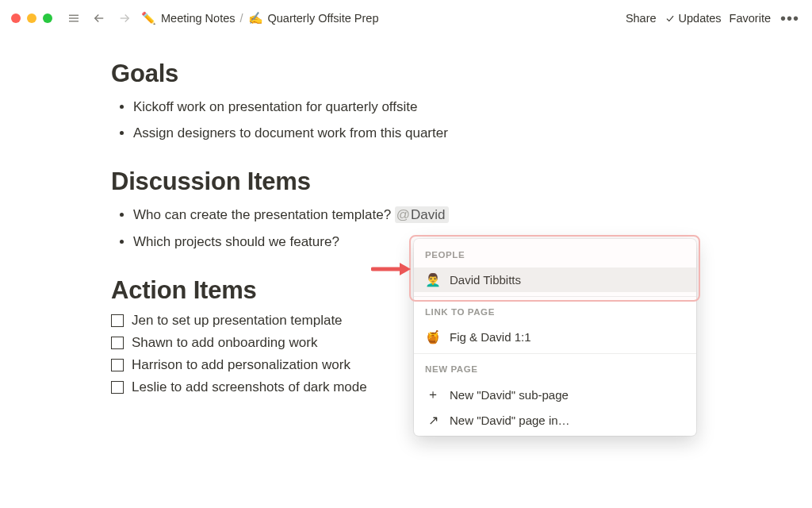 Image resolution: width=812 pixels, height=508 pixels. I want to click on popover-newpage-section: NEW PAGE, so click(555, 370).